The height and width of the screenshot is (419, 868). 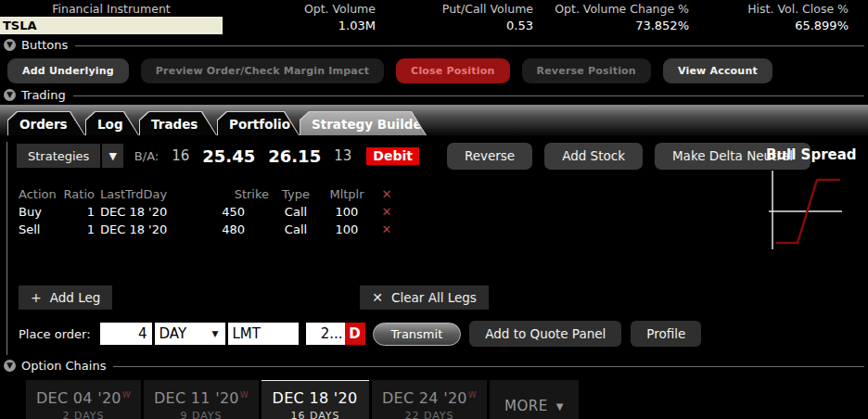 I want to click on tab-label: Trades, so click(x=183, y=124).